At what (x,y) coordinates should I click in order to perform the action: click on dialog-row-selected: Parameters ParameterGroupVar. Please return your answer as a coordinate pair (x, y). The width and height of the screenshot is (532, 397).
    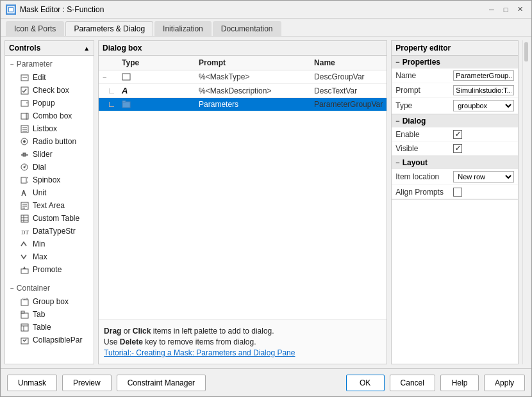
    Looking at the image, I should click on (242, 105).